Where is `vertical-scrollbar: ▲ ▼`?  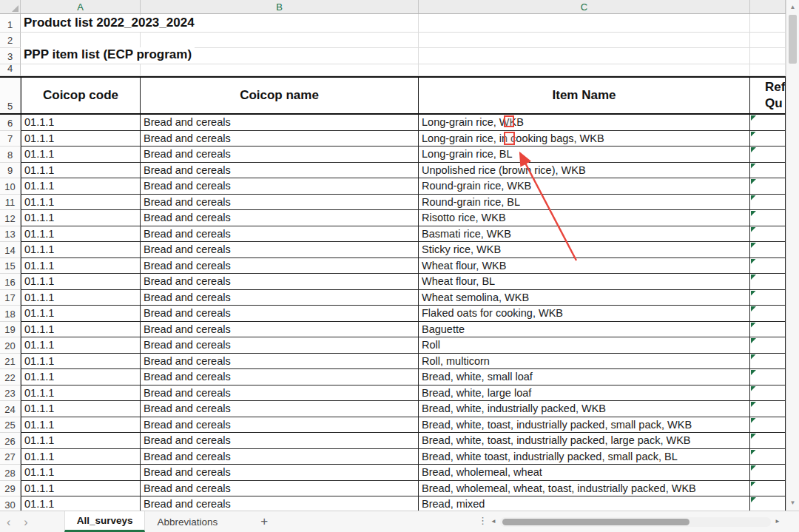 vertical-scrollbar: ▲ ▼ is located at coordinates (792, 255).